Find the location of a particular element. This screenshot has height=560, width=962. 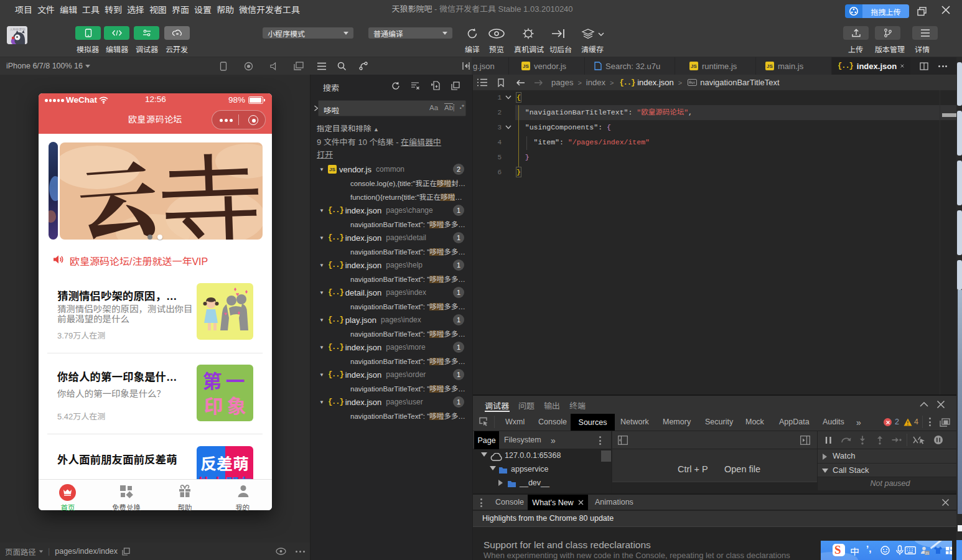

svg-text: 外人 is located at coordinates (211, 475).